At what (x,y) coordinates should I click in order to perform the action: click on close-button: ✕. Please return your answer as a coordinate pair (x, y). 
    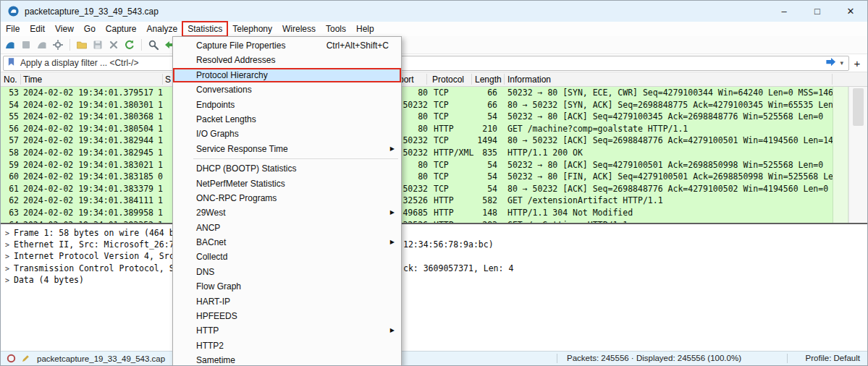
    Looking at the image, I should click on (851, 12).